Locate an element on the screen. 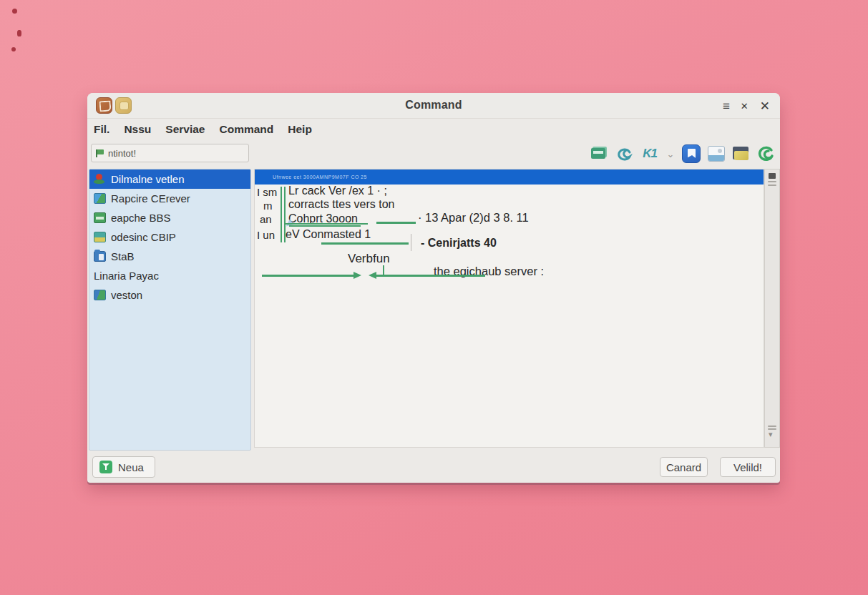  sidebar-item-label: Rapcire CErever is located at coordinates (150, 199).